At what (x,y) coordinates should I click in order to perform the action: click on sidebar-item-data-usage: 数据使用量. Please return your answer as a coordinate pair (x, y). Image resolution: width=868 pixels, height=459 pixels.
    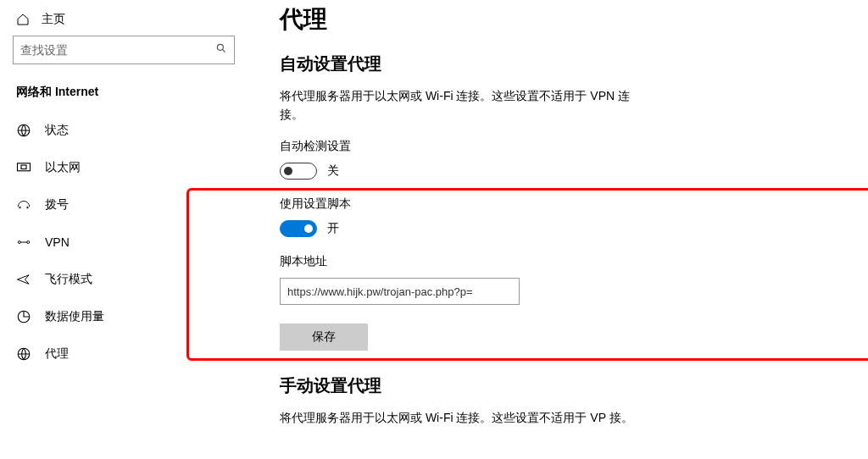
    Looking at the image, I should click on (123, 317).